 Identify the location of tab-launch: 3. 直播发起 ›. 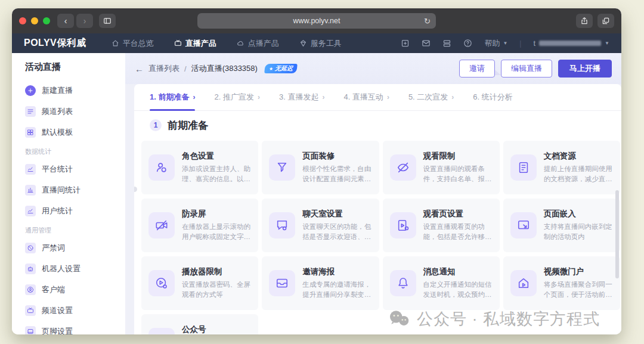
(302, 97).